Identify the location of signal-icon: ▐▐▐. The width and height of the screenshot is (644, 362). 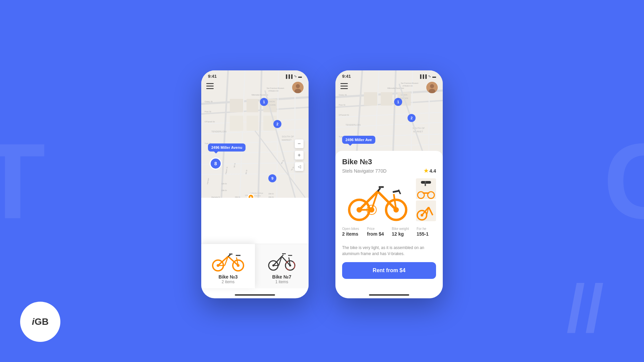
(288, 76).